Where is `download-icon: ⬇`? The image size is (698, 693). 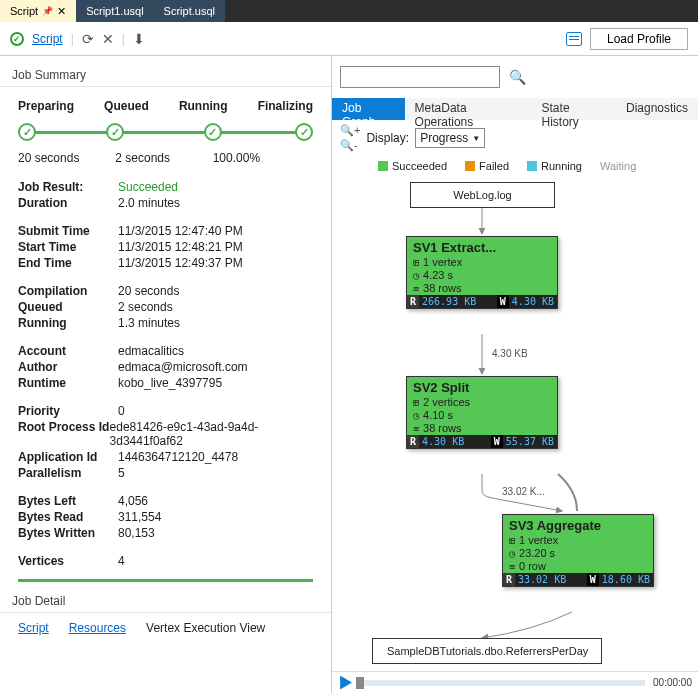
download-icon: ⬇ is located at coordinates (139, 39).